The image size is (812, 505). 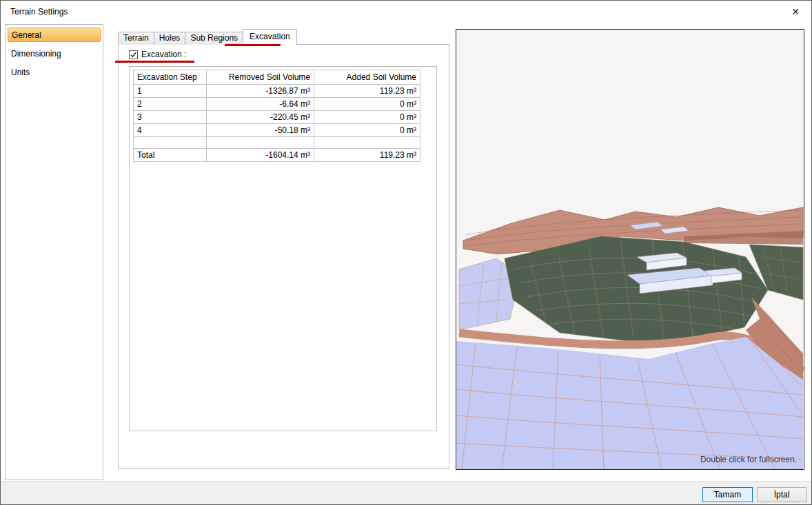 I want to click on table-cell: -6.64 m³, so click(x=261, y=105).